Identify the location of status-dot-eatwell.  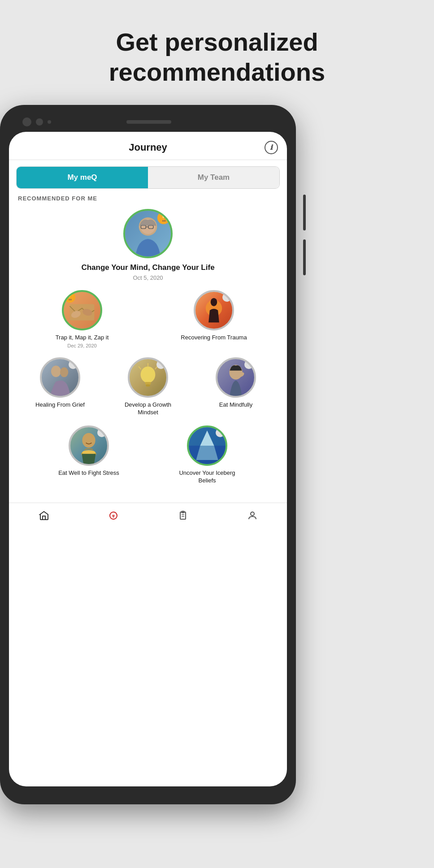
(102, 433).